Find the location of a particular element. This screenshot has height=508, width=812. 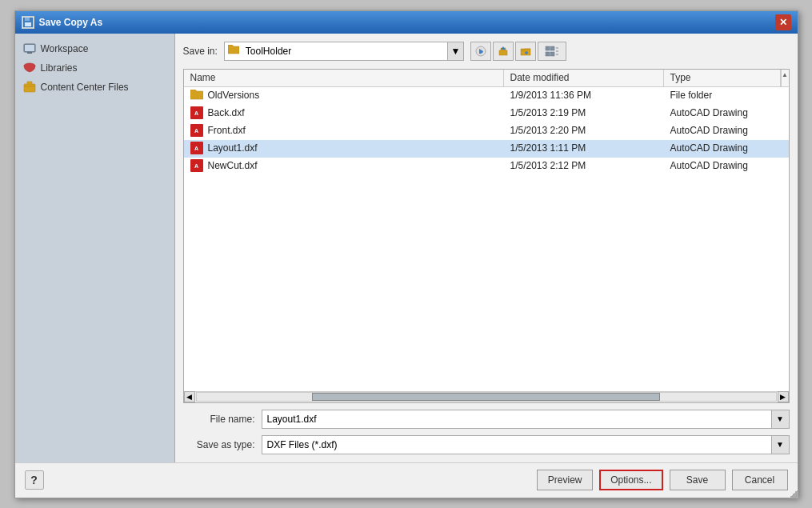

file-date-cell: 1/5/2013 2:19 PM is located at coordinates (584, 113).